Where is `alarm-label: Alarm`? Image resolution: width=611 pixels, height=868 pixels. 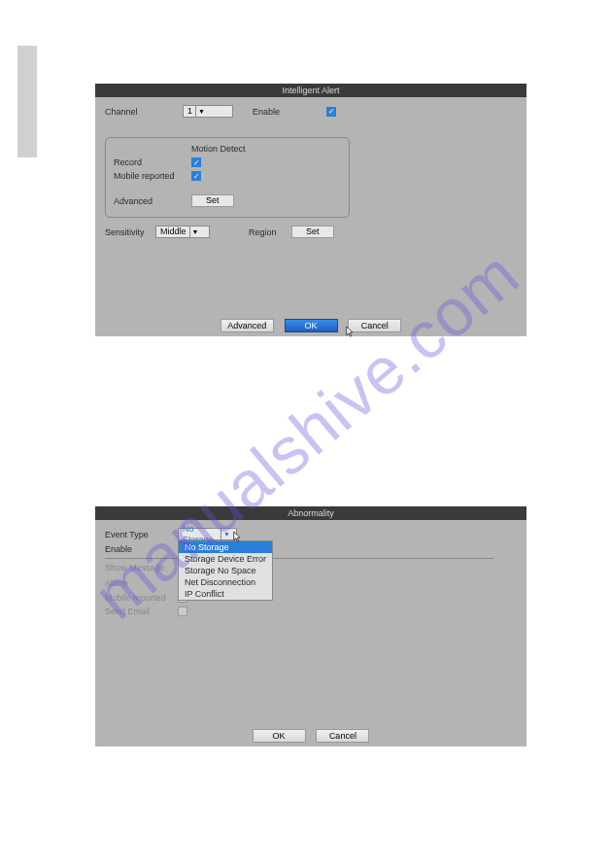 alarm-label: Alarm is located at coordinates (142, 583).